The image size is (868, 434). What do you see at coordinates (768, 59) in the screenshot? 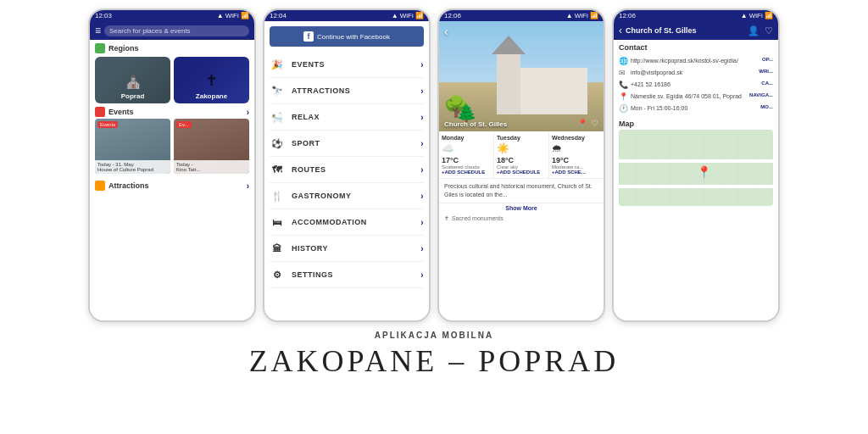
I see `website-action: OP...` at bounding box center [768, 59].